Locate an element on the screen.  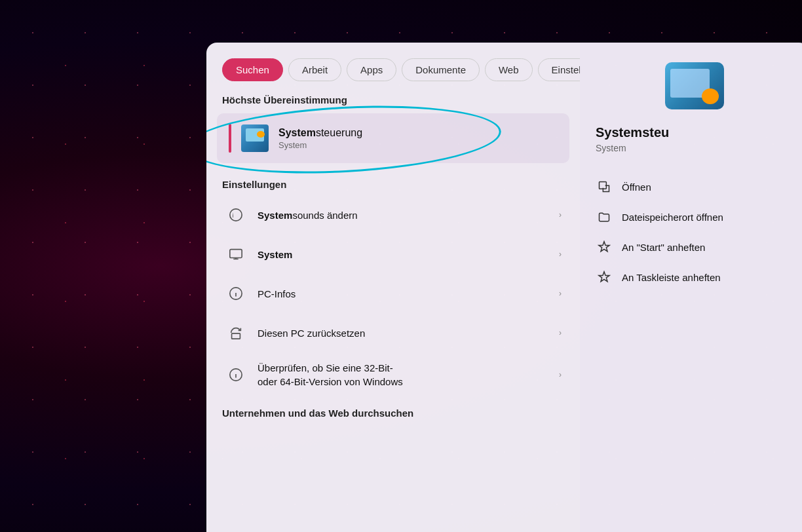
dateispeicherort-label: Dateispeicherort öffnen is located at coordinates (672, 218).